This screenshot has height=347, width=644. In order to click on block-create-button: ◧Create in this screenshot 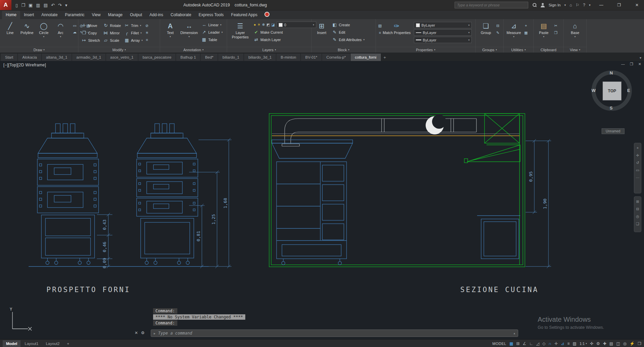, I will do `click(348, 25)`.